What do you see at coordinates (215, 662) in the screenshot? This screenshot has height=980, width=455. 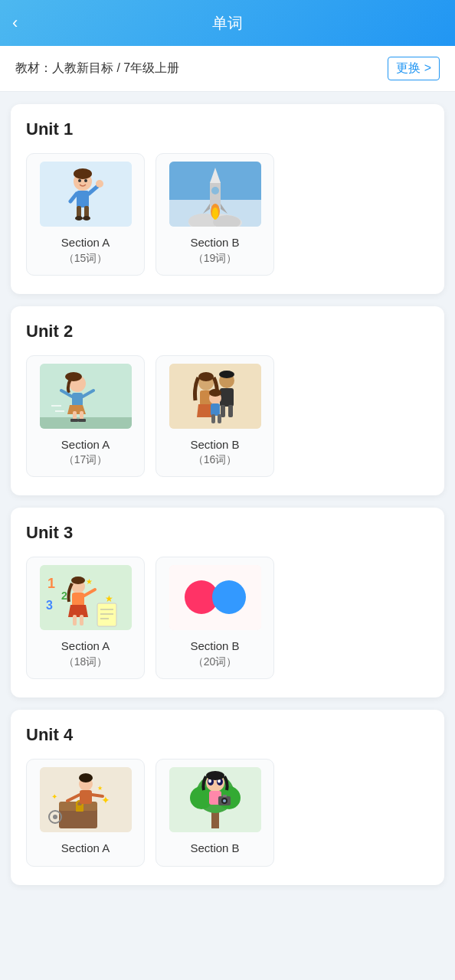 I see `unit3-section-b-count: （20词）` at bounding box center [215, 662].